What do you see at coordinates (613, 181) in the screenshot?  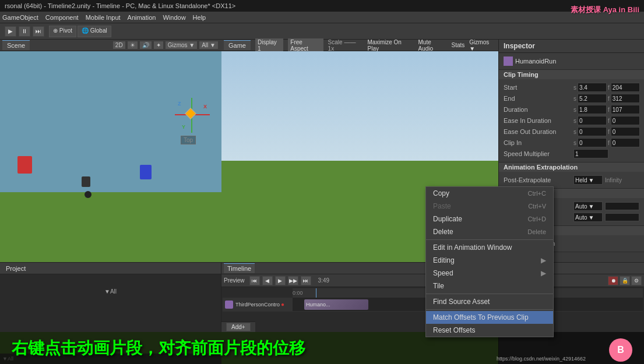 I see `infinity-label: Infinity` at bounding box center [613, 181].